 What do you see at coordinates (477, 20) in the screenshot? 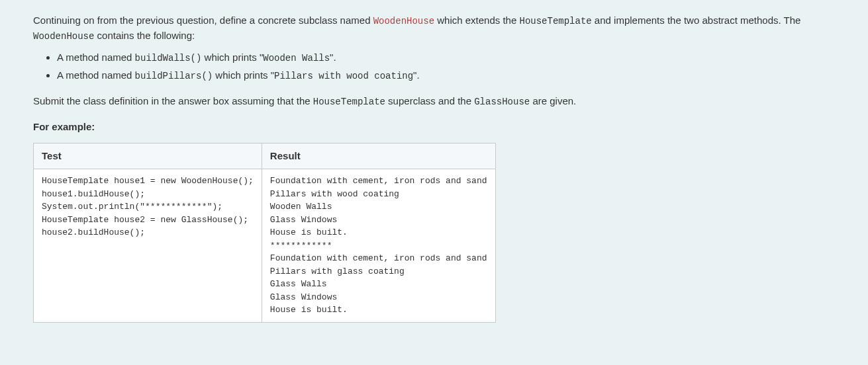
I see `text: which extends the` at bounding box center [477, 20].